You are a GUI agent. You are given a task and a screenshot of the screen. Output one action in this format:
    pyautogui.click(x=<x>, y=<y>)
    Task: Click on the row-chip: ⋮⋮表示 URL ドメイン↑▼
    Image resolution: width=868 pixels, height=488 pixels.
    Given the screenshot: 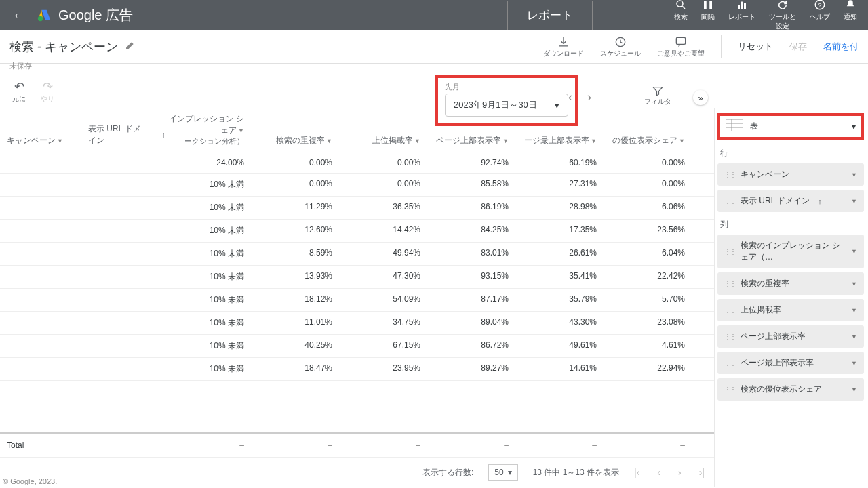 What is the action you would take?
    pyautogui.click(x=791, y=201)
    